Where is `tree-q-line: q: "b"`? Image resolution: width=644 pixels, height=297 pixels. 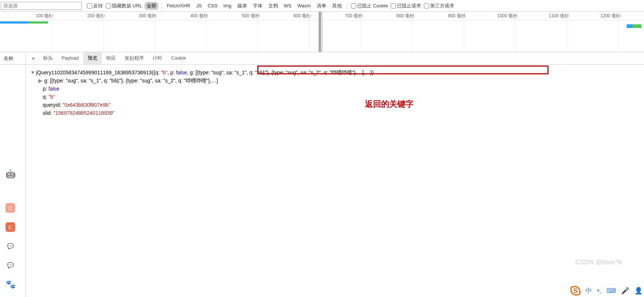 tree-q-line: q: "b" is located at coordinates (339, 97).